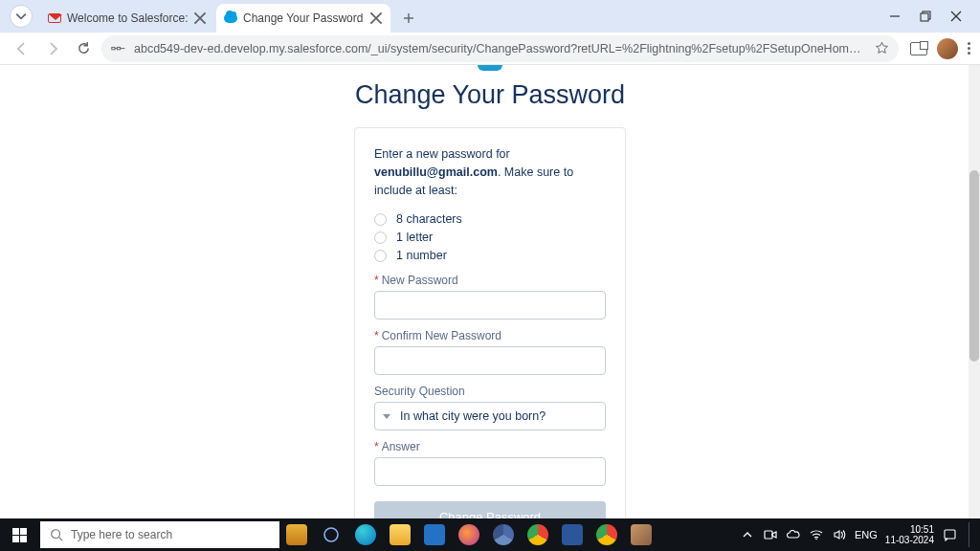 The width and height of the screenshot is (980, 551). What do you see at coordinates (490, 172) in the screenshot?
I see `intro-text: Enter a new password for venubillu@gmail…` at bounding box center [490, 172].